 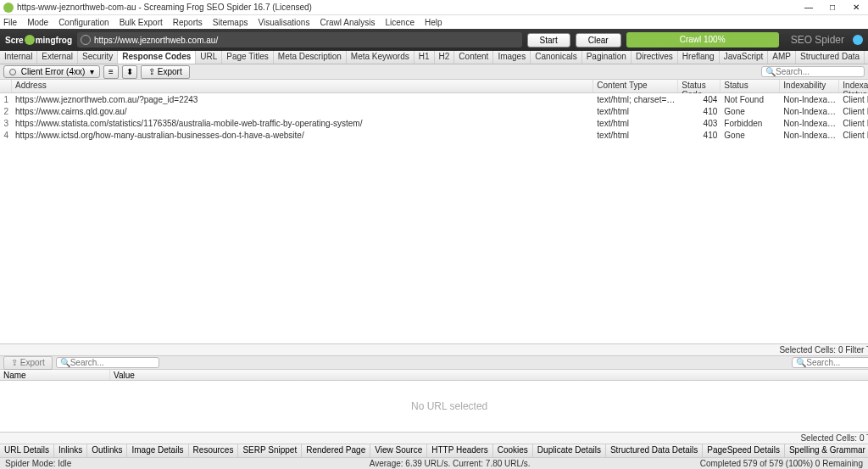 I want to click on maximize-button: □, so click(x=832, y=7).